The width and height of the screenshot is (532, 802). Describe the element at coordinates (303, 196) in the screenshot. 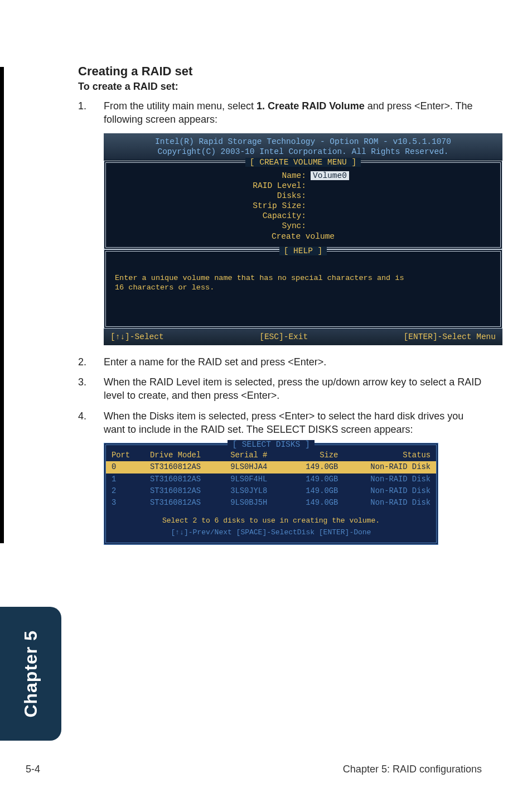

I see `form-row: Disks:` at that location.